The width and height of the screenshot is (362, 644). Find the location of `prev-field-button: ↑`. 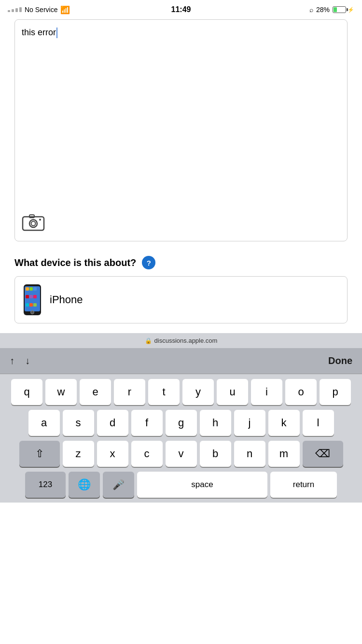

prev-field-button: ↑ is located at coordinates (12, 361).